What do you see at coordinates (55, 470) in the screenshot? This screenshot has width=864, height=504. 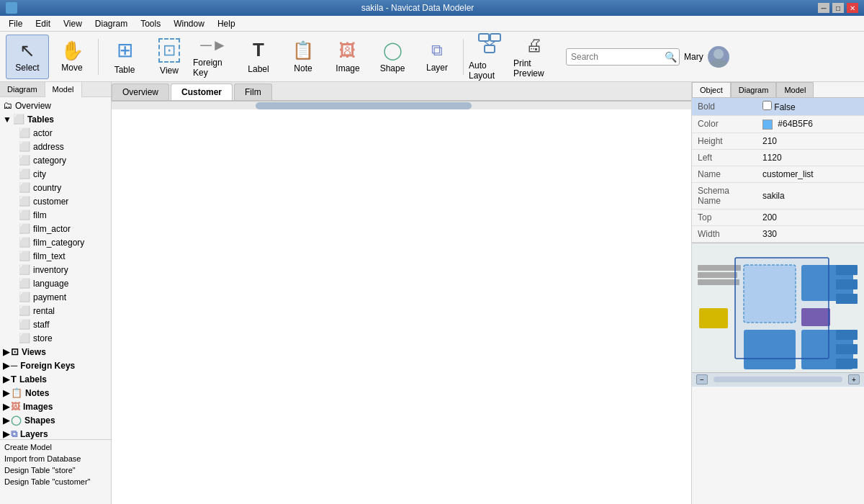 I see `bottom-design-store: Design Table "store"` at bounding box center [55, 470].